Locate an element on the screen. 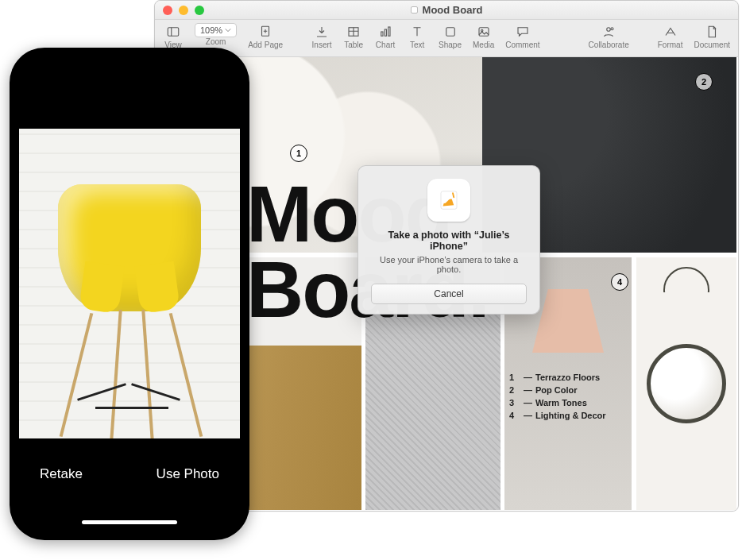 This screenshot has height=560, width=742. chart-button: Chart is located at coordinates (385, 37).